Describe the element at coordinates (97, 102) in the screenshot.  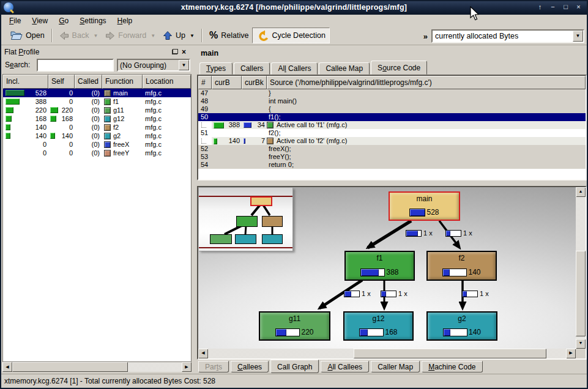
I see `table-row: 388 0 (0) f1 mfg.c` at that location.